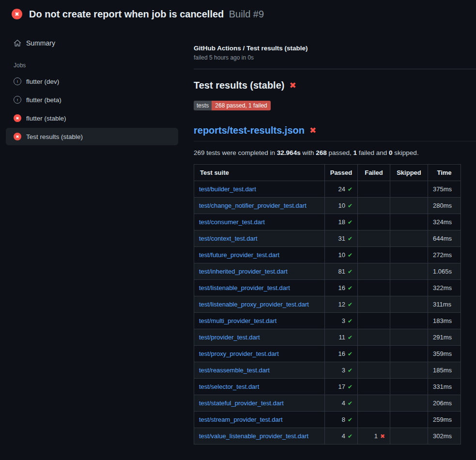 This screenshot has width=476, height=460. What do you see at coordinates (43, 81) in the screenshot?
I see `job-label: flutter (dev)` at bounding box center [43, 81].